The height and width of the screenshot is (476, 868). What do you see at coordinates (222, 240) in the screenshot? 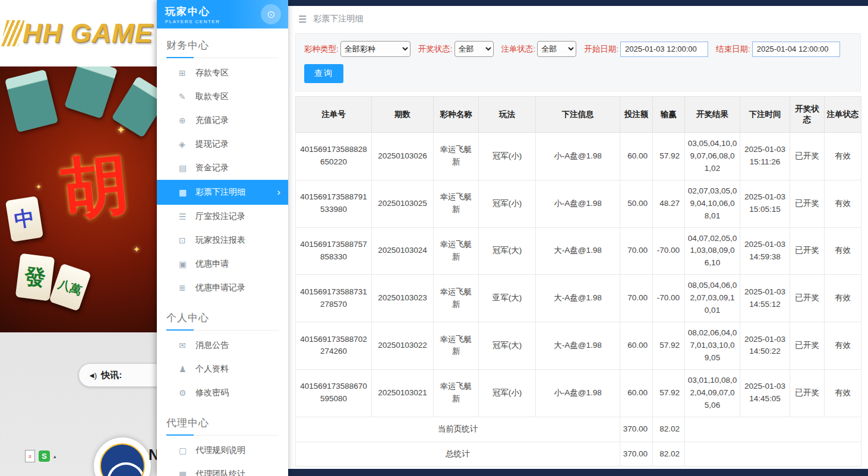
I see `sidebar-item-player-bet-report: ⊡玩家投注报表` at bounding box center [222, 240].